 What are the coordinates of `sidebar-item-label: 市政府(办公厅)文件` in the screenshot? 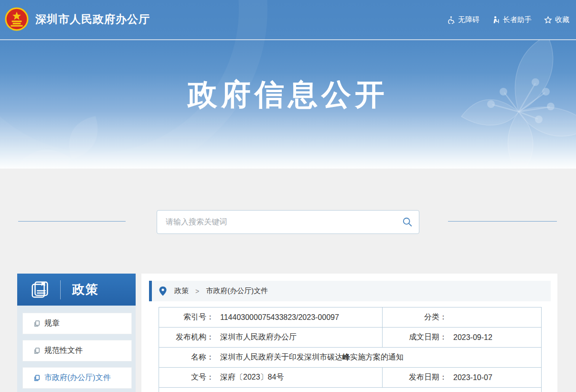 It's located at (77, 378).